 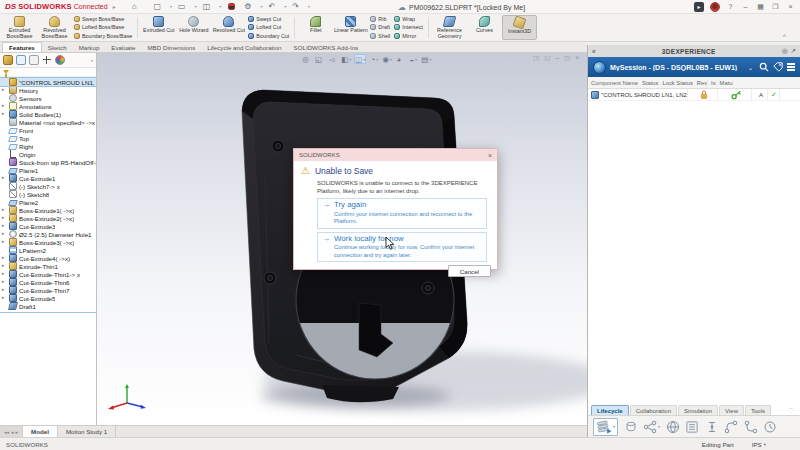 I want to click on tree-item: ▸ Cut-Extrude3, so click(x=48, y=226).